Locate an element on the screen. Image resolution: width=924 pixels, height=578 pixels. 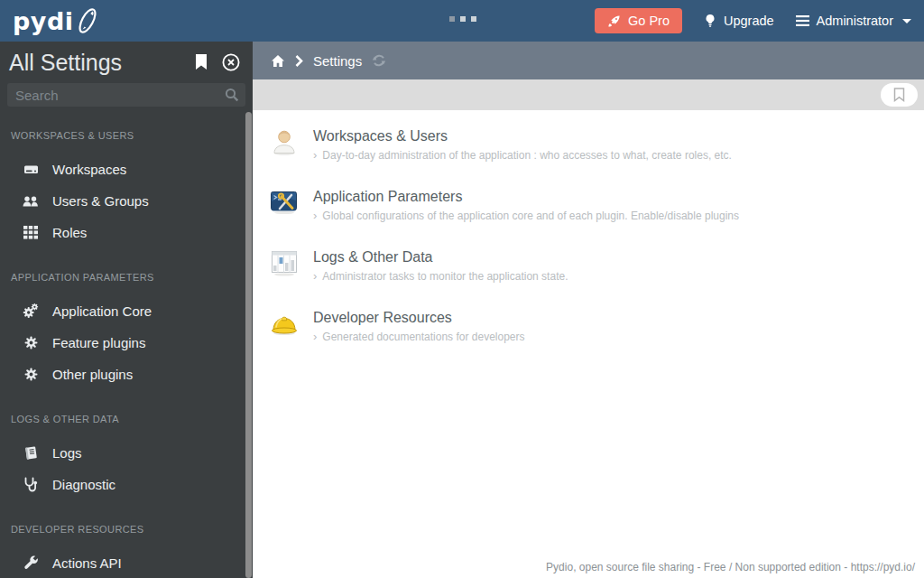
wrench-icon is located at coordinates (31, 564).